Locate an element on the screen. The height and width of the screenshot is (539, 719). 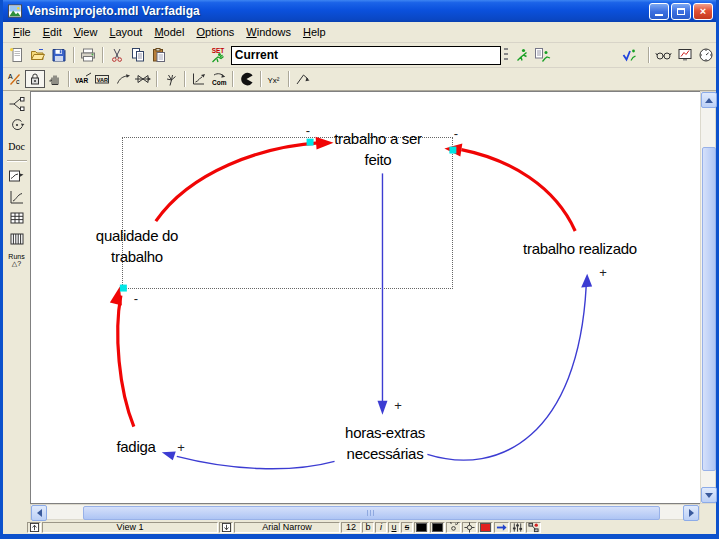
graph-button is located at coordinates (17, 197).